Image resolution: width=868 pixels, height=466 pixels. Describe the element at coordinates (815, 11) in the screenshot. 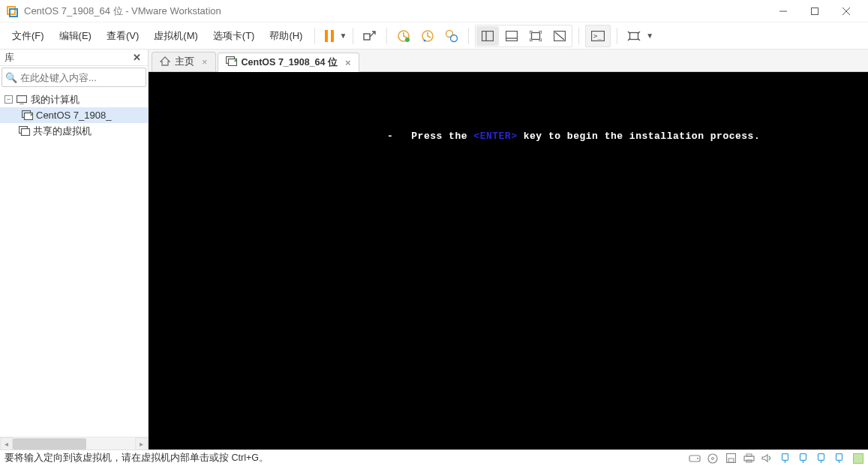

I see `maximize-button` at that location.